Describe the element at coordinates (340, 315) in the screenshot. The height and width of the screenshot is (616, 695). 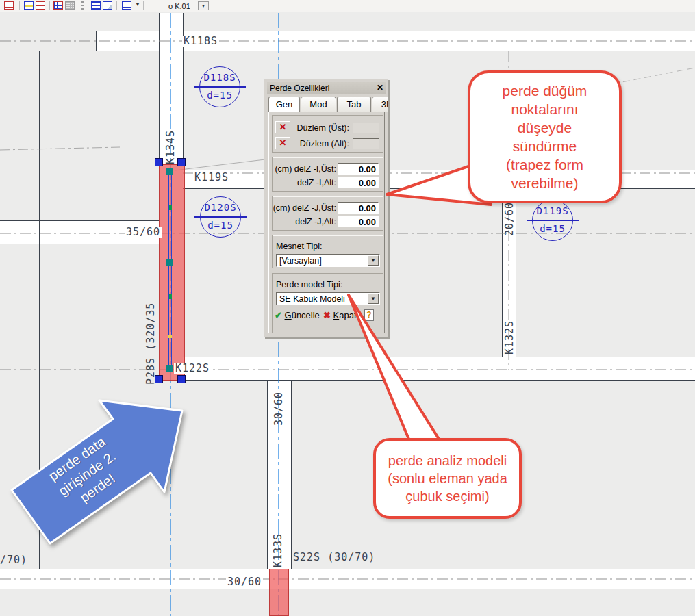
I see `close-button: ✖ Kapat` at that location.